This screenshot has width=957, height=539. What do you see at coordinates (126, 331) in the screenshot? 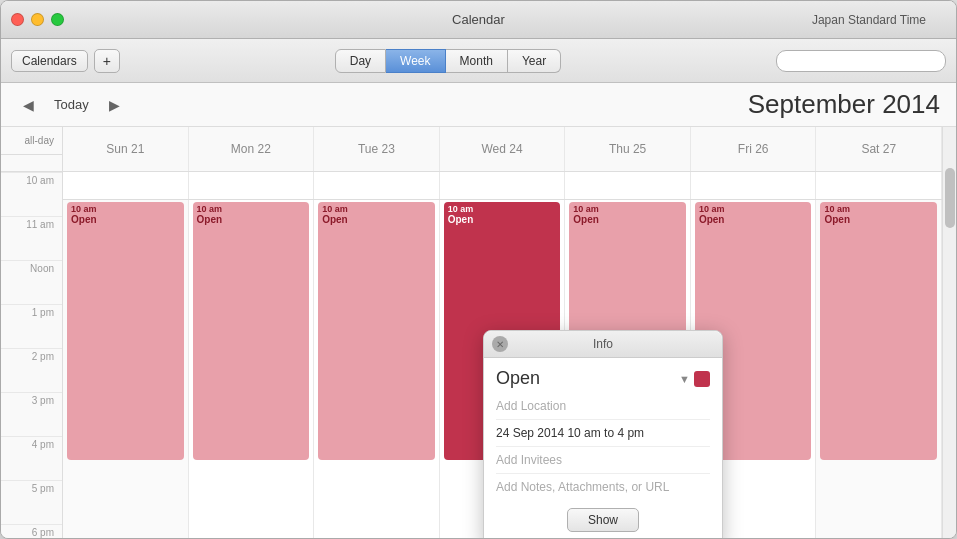
I see `event-sun: 10 am Open` at bounding box center [126, 331].